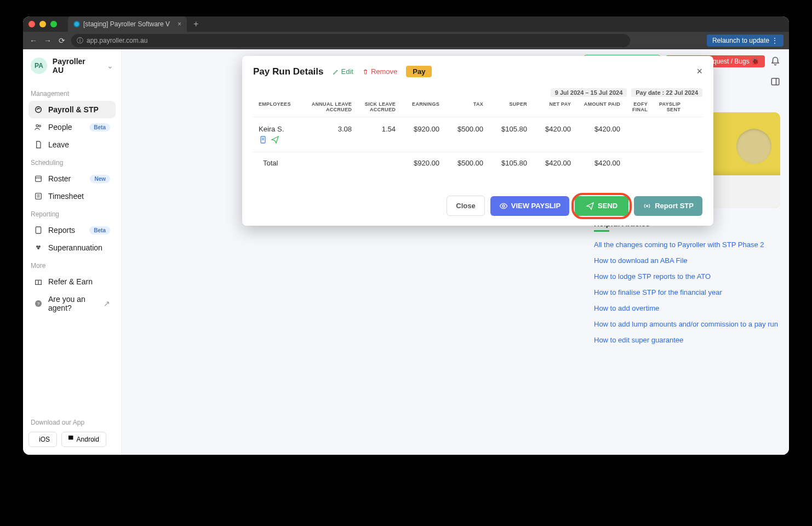 Image resolution: width=812 pixels, height=526 pixels. Describe the element at coordinates (263, 140) in the screenshot. I see `payslip-doc-icon` at that location.